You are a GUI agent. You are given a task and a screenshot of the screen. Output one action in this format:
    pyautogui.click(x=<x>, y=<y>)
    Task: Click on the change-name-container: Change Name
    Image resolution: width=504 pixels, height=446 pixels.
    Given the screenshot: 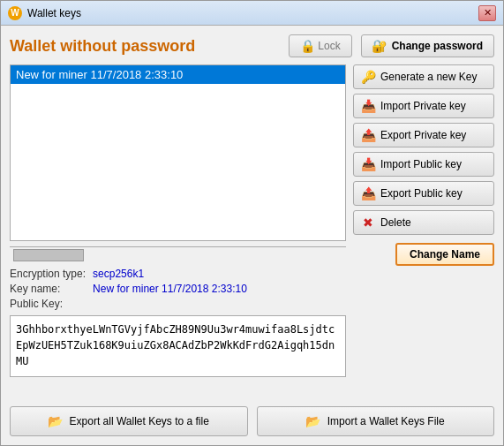 What is the action you would take?
    pyautogui.click(x=424, y=254)
    